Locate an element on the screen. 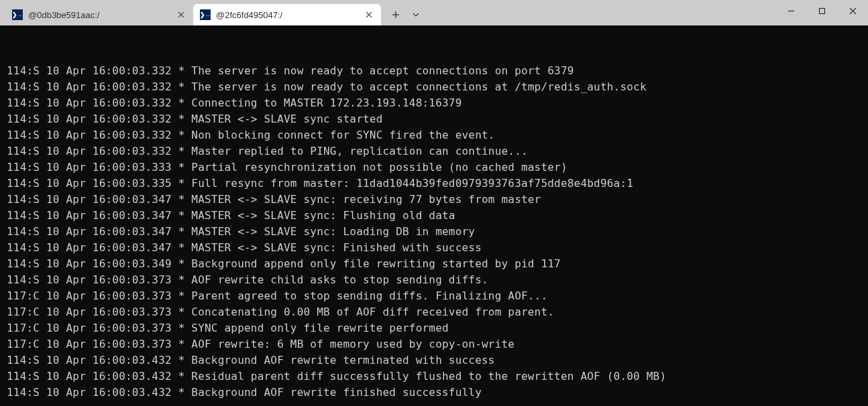 This screenshot has height=406, width=868. tab-1: @2fc6fd495047:/ is located at coordinates (287, 15).